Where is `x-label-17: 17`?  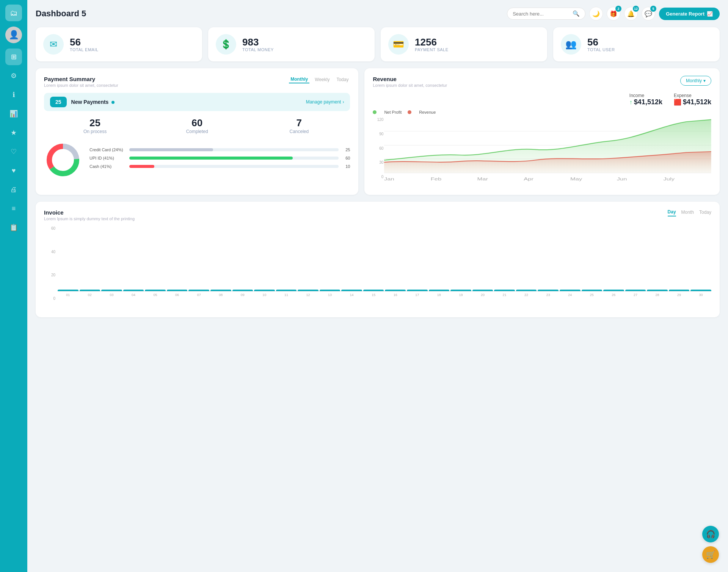
x-label-17: 17 is located at coordinates (417, 295).